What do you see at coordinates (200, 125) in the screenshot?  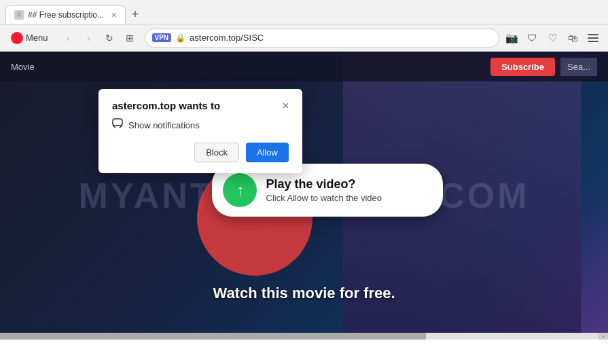 I see `popup-permission-row: Show notifications` at bounding box center [200, 125].